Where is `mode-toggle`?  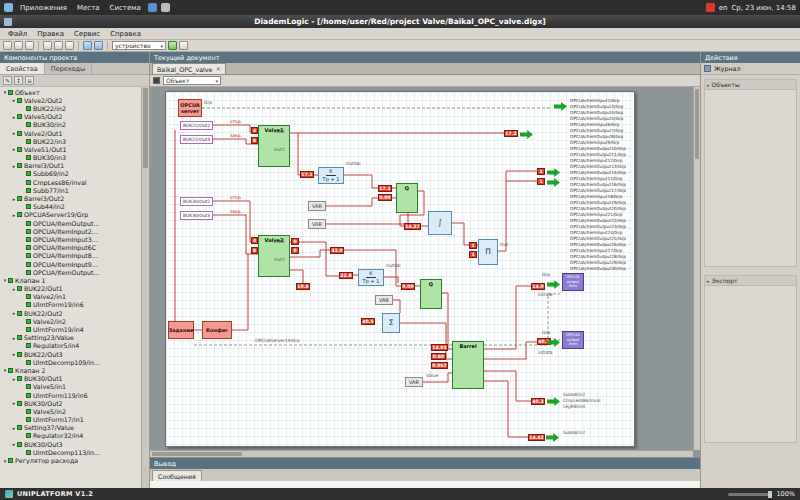
mode-toggle is located at coordinates (156, 80).